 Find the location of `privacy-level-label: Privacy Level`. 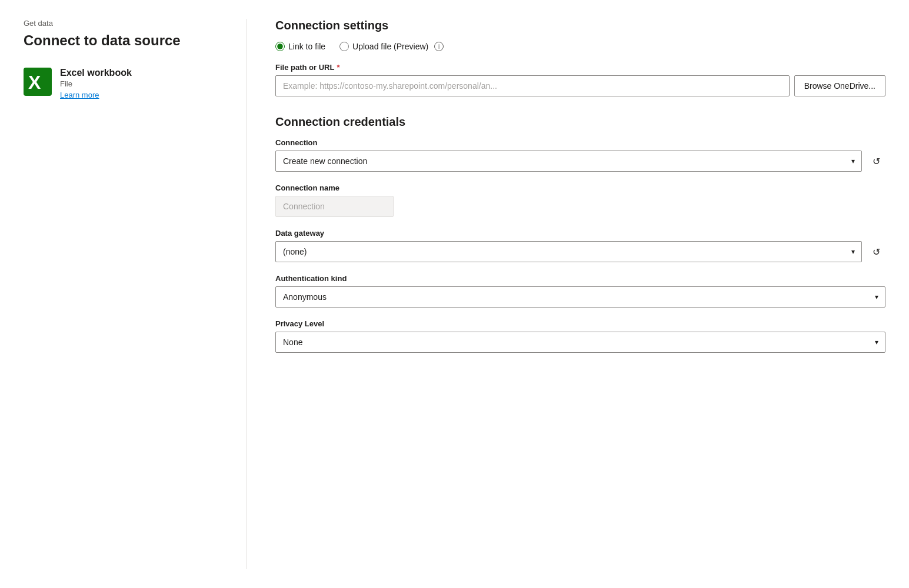

privacy-level-label: Privacy Level is located at coordinates (580, 323).